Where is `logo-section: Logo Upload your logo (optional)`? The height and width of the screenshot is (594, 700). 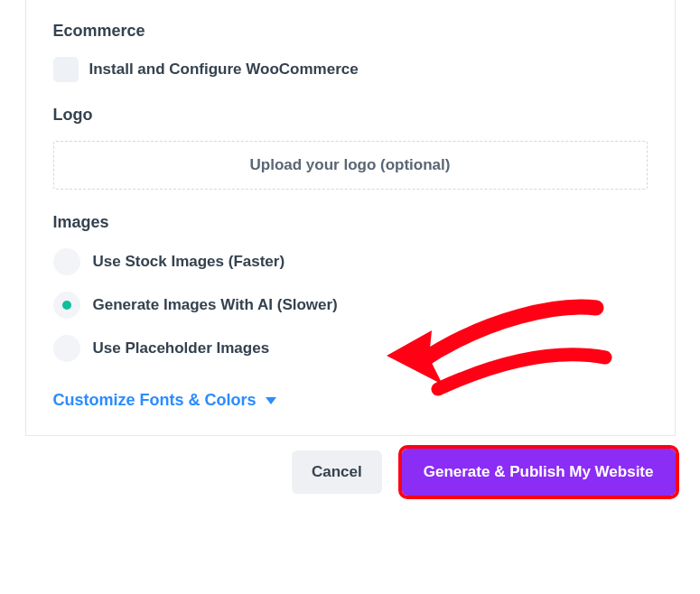 logo-section: Logo Upload your logo (optional) is located at coordinates (350, 148).